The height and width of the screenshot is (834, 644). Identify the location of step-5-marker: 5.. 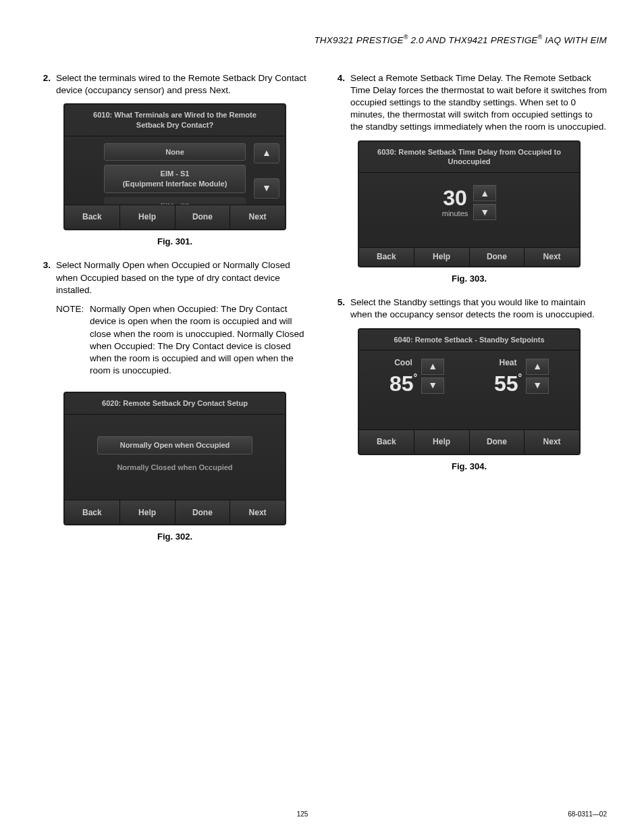
(341, 309).